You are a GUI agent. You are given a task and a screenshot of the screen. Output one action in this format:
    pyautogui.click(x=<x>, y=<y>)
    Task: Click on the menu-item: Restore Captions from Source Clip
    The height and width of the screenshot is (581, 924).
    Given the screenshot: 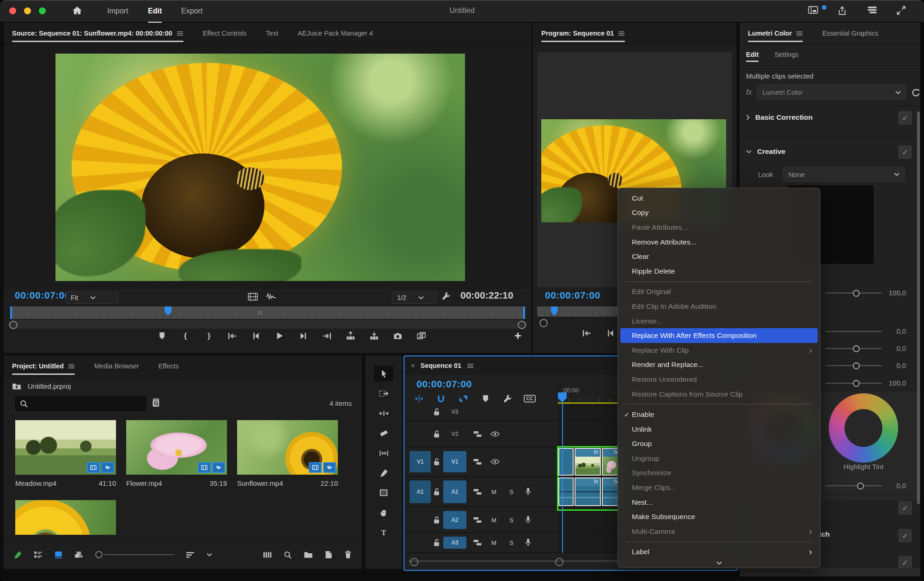 What is the action you would take?
    pyautogui.click(x=719, y=394)
    